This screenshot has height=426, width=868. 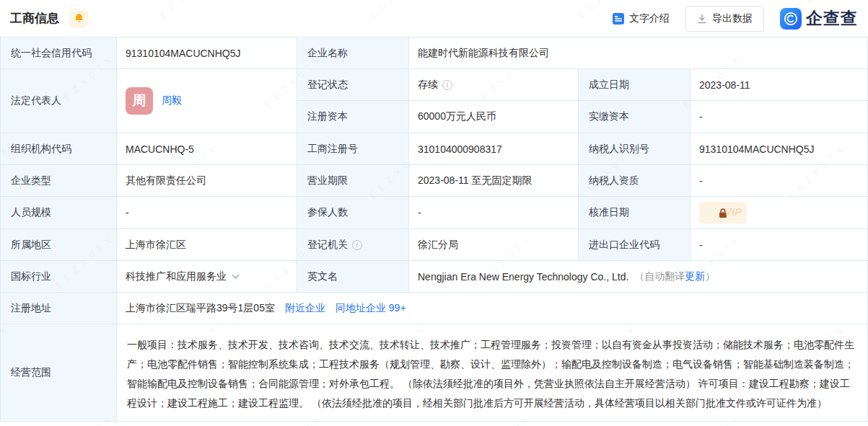 What do you see at coordinates (354, 53) in the screenshot?
I see `label-company-name: 企业名称` at bounding box center [354, 53].